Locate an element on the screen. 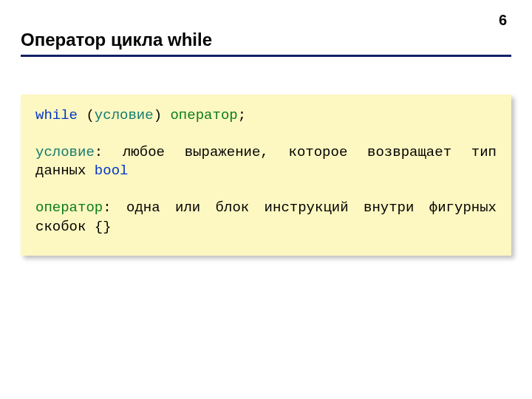  operator-text: : одна или блок инструкций внутри фигурн… is located at coordinates (266, 217).